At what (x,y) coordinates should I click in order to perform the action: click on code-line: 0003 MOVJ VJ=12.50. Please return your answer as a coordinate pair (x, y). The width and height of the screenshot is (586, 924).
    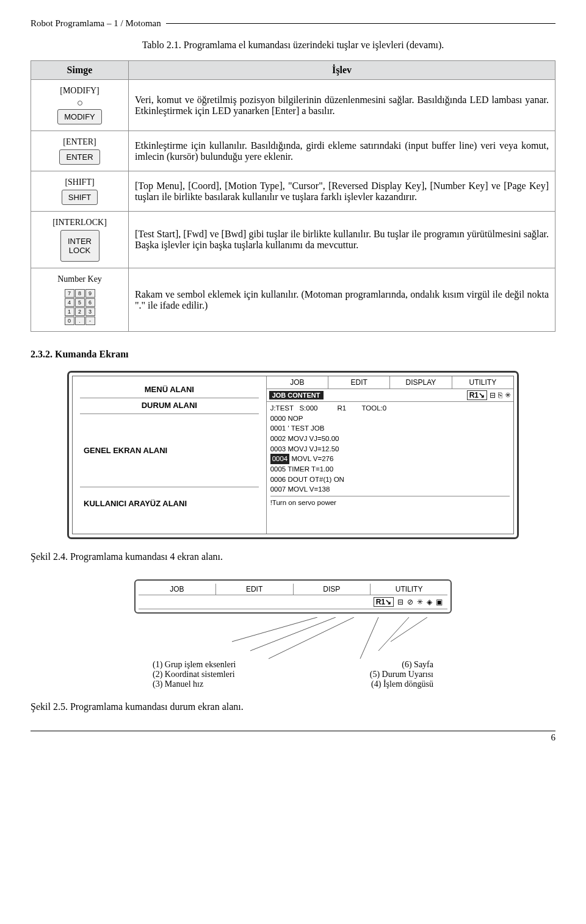
    Looking at the image, I should click on (390, 449).